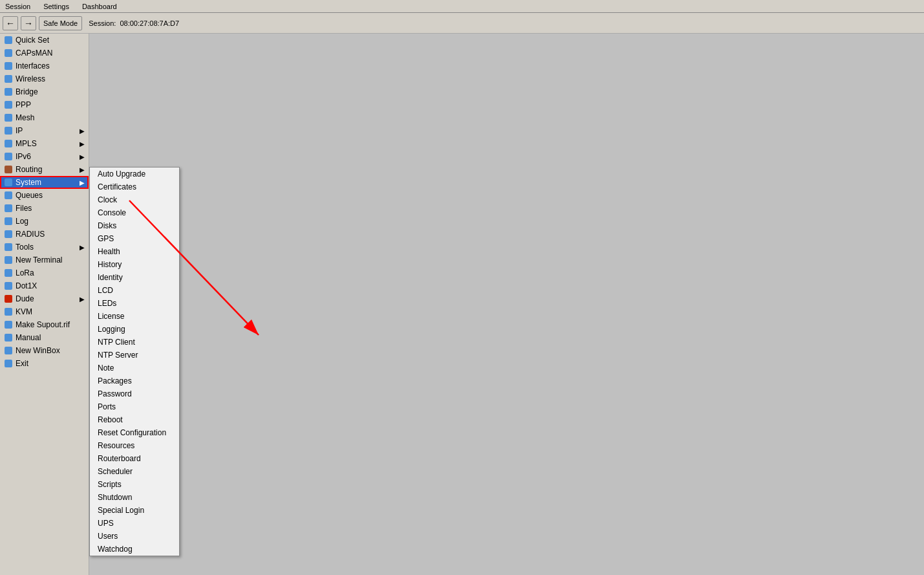  Describe the element at coordinates (8, 351) in the screenshot. I see `new-winbox-icon` at that location.